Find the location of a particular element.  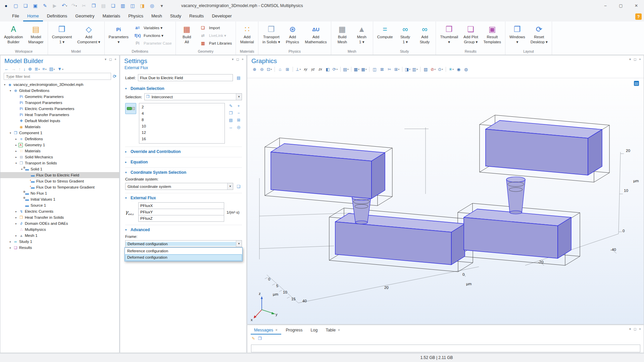

remove-from-selection-icon: − is located at coordinates (239, 113).